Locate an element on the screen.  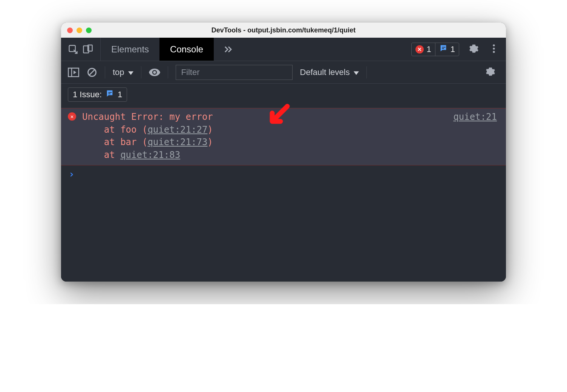
chevron-double-right-icon is located at coordinates (228, 49).